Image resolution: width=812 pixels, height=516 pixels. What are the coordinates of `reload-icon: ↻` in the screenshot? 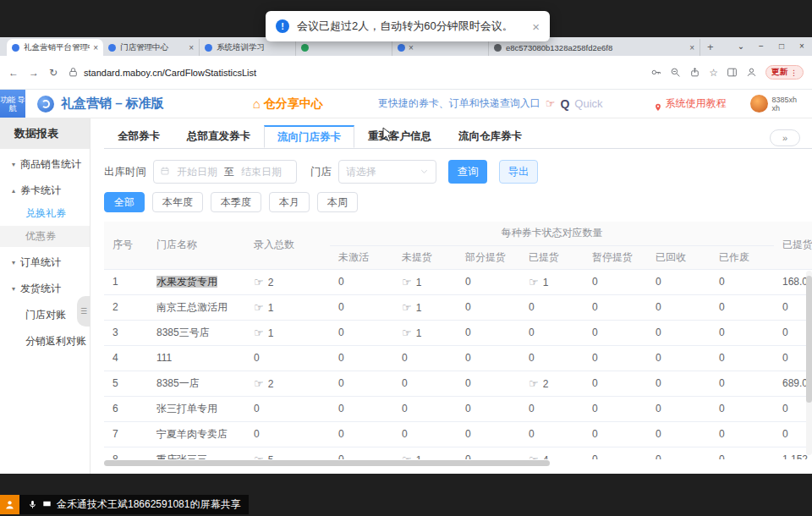 It's located at (53, 73).